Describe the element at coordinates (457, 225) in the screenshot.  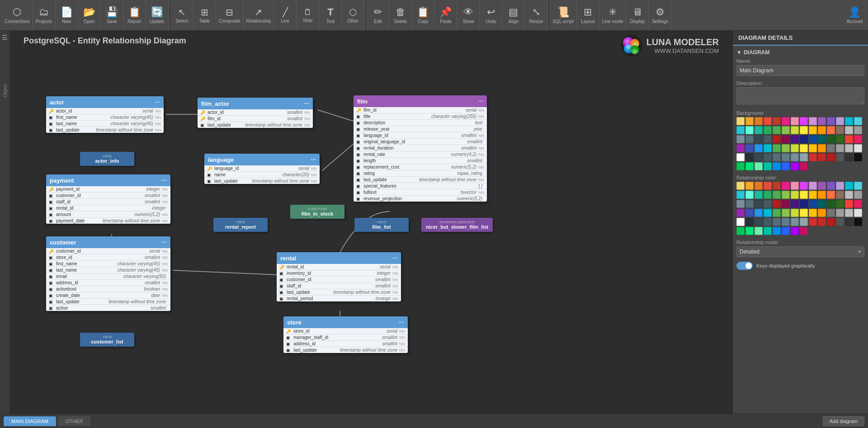
I see `view-box-nicer_but_slower: MATERIALIZEDVIEW nicer_but_slower_film_l…` at that location.